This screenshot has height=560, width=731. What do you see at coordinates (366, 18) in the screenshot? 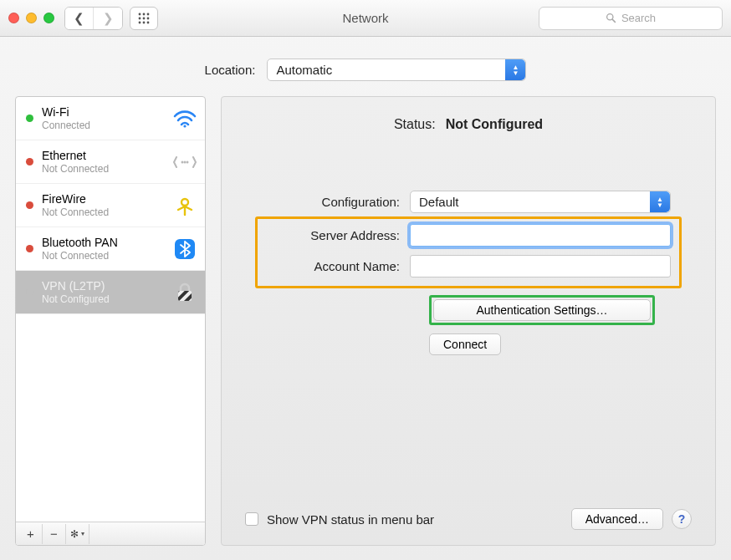
I see `titlebar: ❮ ❯ Network Search` at bounding box center [366, 18].